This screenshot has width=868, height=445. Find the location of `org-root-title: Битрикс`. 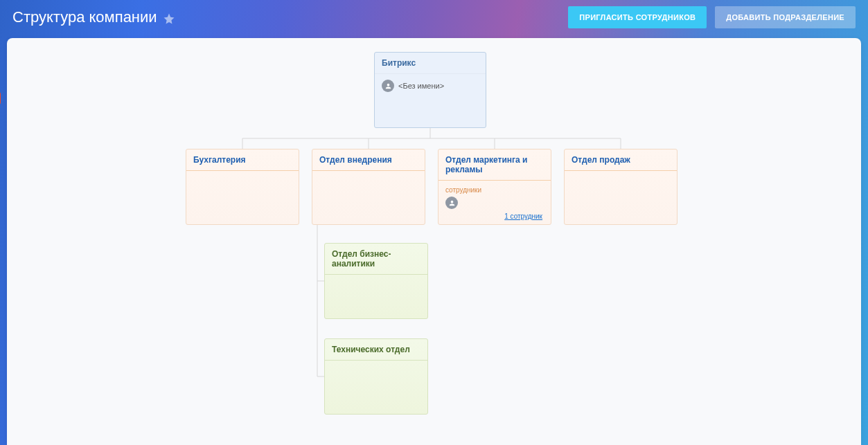

org-root-title: Битрикс is located at coordinates (430, 64).